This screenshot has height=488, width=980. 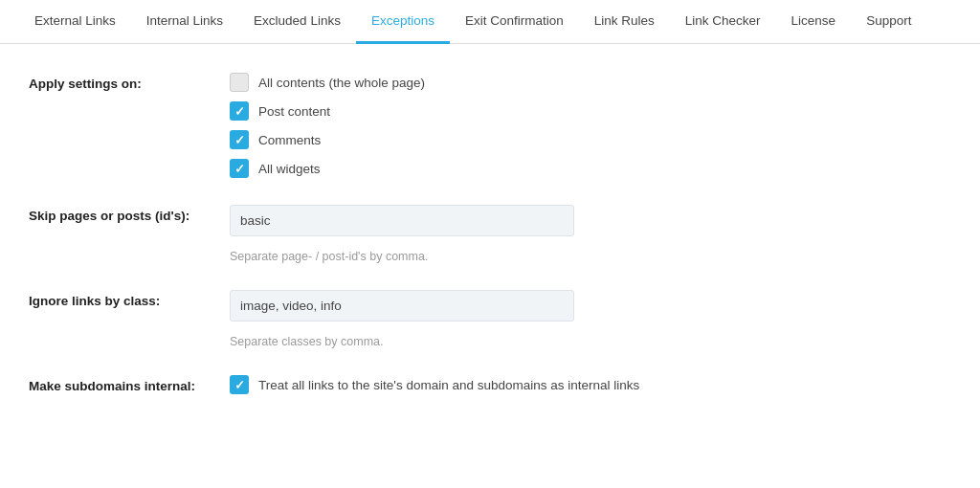 What do you see at coordinates (431, 385) in the screenshot?
I see `subdomains-row: Make subdomains internal: Treat all link…` at bounding box center [431, 385].